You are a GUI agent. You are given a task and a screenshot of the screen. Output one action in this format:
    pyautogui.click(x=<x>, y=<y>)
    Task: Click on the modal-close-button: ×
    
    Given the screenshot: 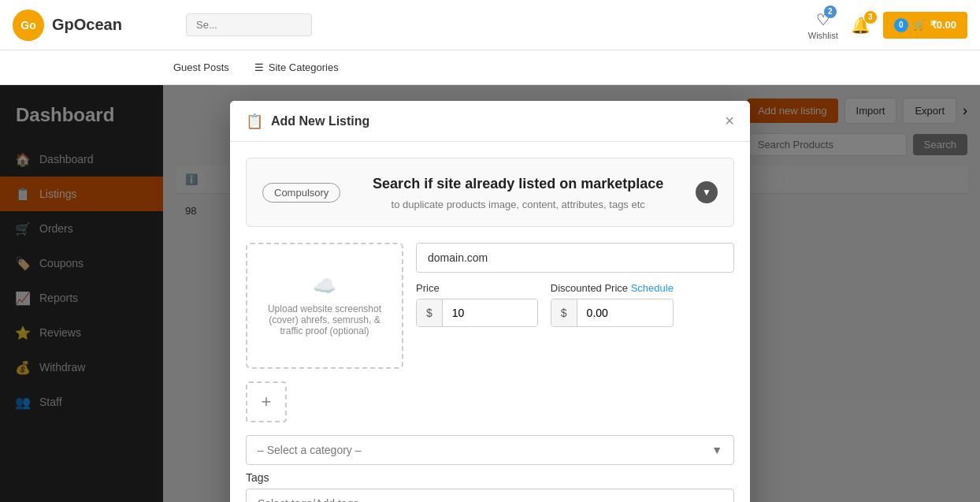 What is the action you would take?
    pyautogui.click(x=729, y=121)
    